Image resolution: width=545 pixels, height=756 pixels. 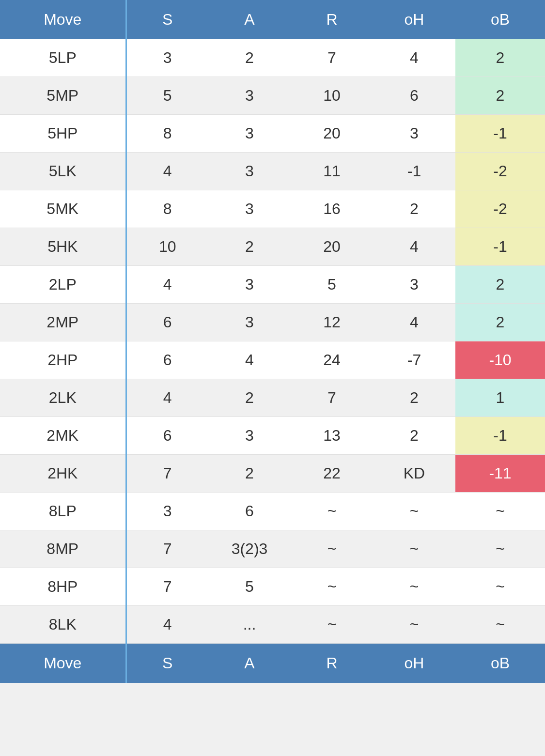 I want to click on cell-move: 2LP, so click(x=63, y=285).